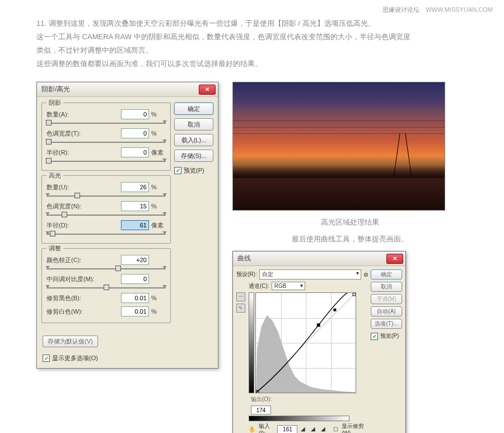  What do you see at coordinates (194, 156) in the screenshot?
I see `save-button: 存储(S)...` at bounding box center [194, 156].